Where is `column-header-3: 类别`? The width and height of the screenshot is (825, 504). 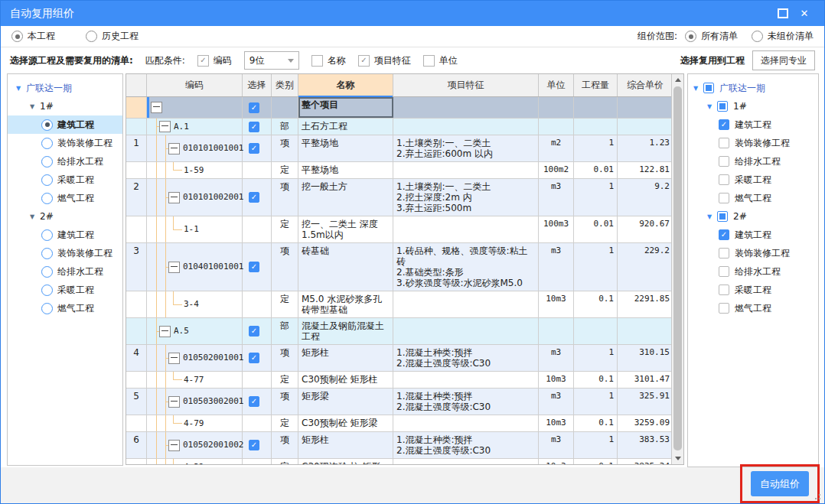
column-header-3: 类别 is located at coordinates (285, 86).